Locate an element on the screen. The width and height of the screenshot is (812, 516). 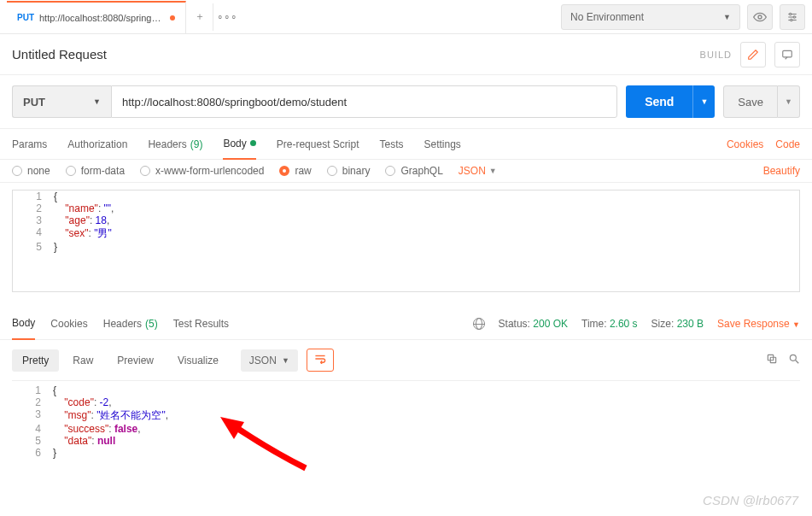
size-block: Size: 230 B is located at coordinates (678, 324).